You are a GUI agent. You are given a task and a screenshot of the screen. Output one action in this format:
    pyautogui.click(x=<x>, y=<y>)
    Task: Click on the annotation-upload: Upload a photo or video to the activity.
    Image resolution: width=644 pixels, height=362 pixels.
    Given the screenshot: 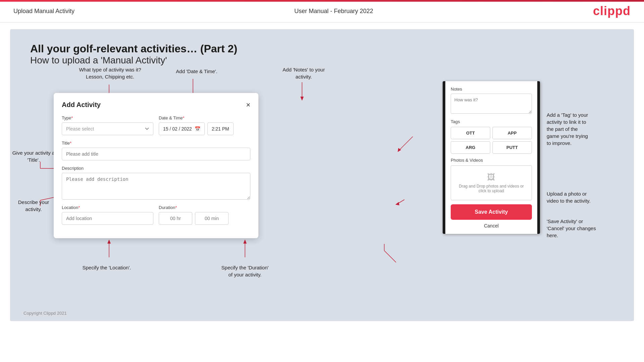 What is the action you would take?
    pyautogui.click(x=587, y=197)
    